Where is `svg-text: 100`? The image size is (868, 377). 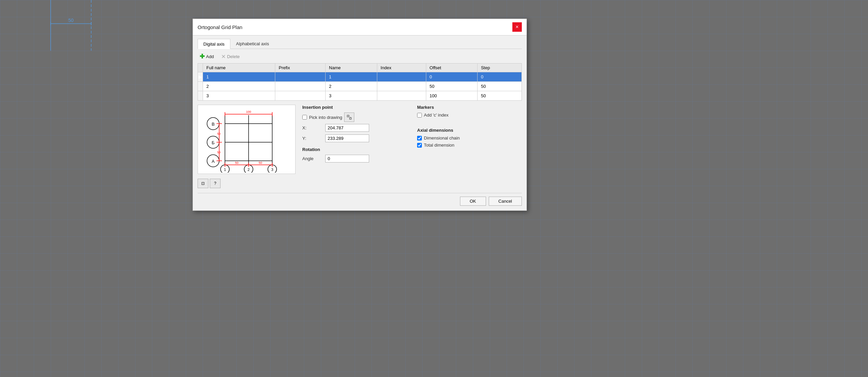 svg-text: 100 is located at coordinates (249, 112).